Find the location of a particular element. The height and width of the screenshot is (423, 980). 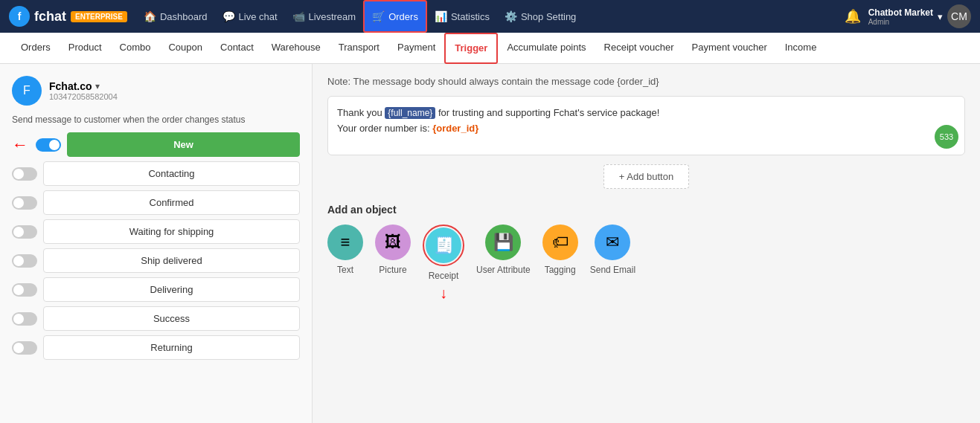

toggle-delivering is located at coordinates (25, 290).